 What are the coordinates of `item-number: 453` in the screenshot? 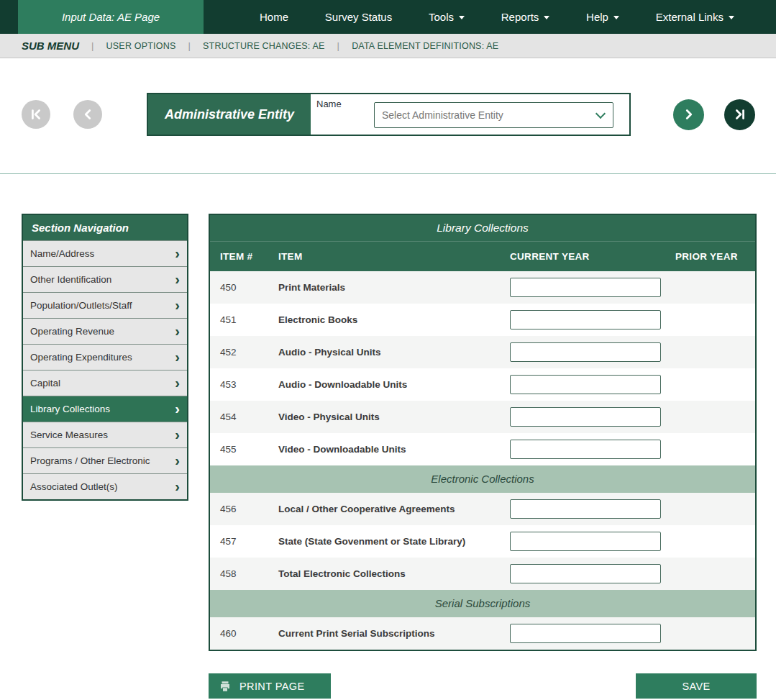 It's located at (249, 384).